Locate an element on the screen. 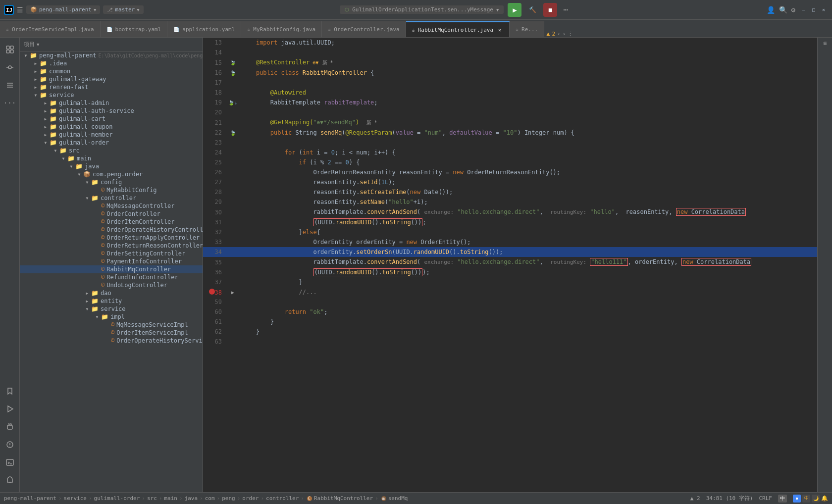 This screenshot has width=832, height=504. tree-item-order: ▼ 📁 gulimall-order is located at coordinates (111, 143).